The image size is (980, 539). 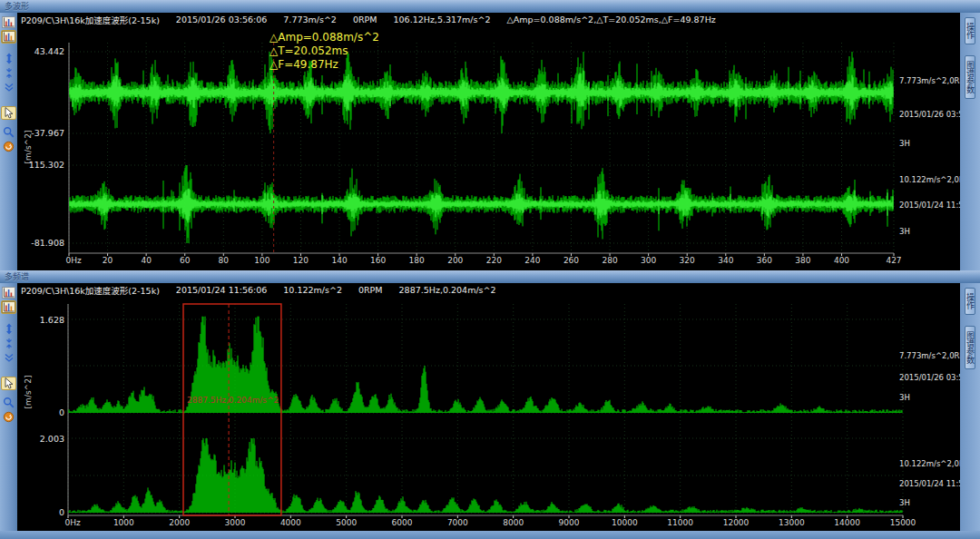 I want to click on y-axis-label: 1.628, so click(x=44, y=319).